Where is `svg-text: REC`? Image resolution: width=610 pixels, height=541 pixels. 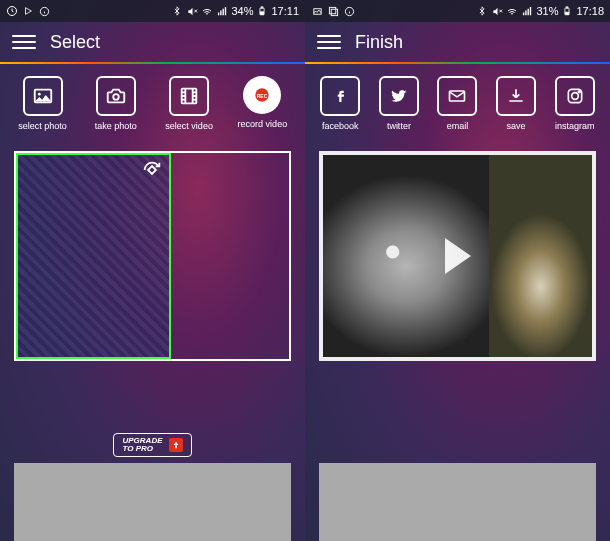 svg-text: REC is located at coordinates (262, 96).